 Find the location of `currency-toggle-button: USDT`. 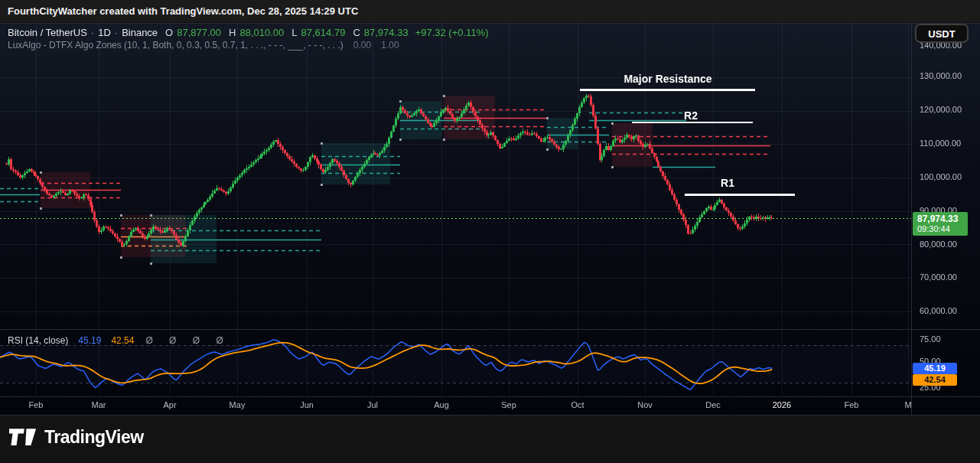

currency-toggle-button: USDT is located at coordinates (942, 34).